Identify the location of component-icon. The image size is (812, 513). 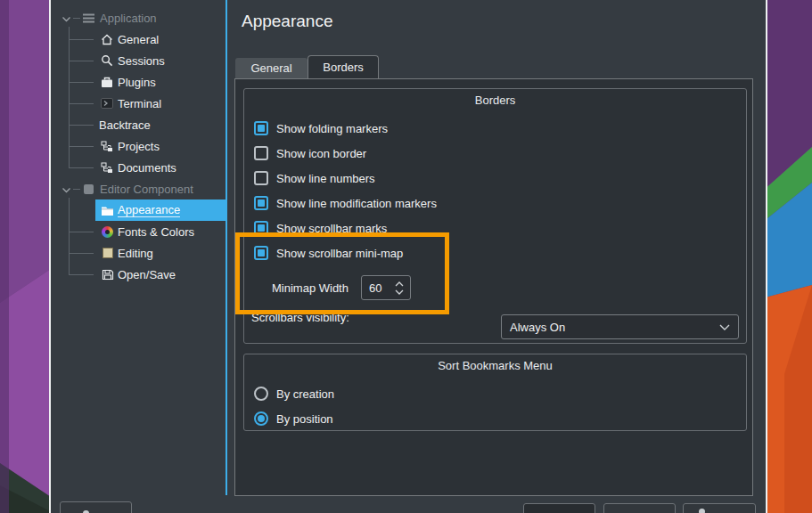
(89, 189).